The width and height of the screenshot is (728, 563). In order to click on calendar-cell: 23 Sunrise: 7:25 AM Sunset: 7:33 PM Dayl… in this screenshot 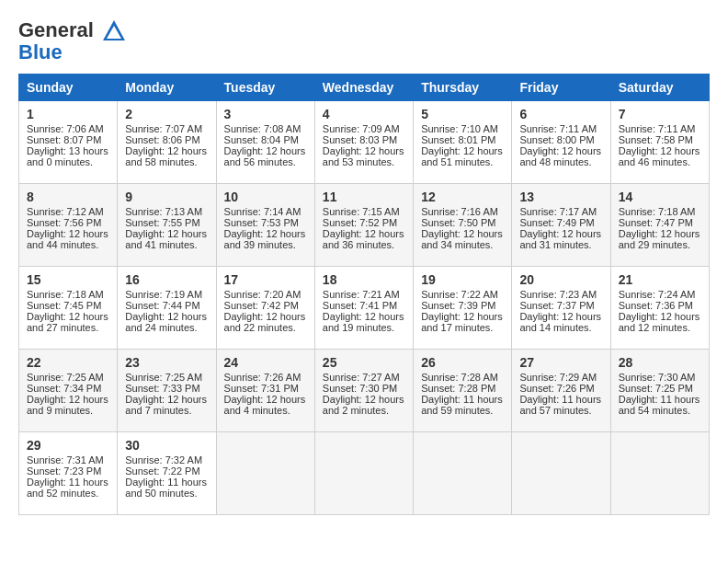, I will do `click(167, 391)`.